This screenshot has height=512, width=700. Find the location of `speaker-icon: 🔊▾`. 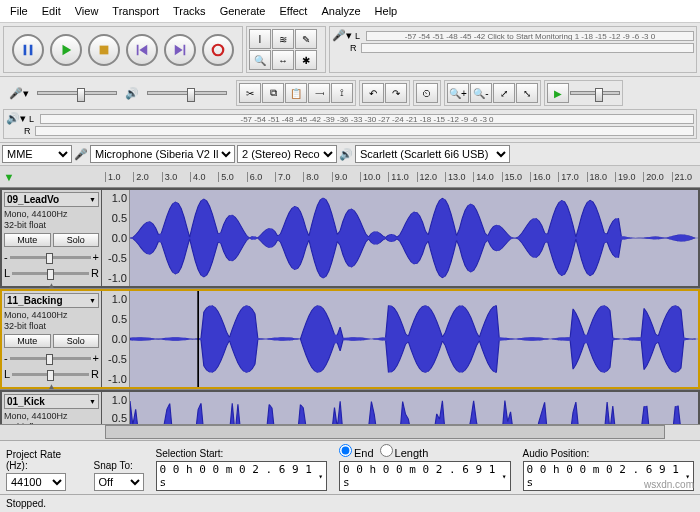

speaker-icon: 🔊▾ is located at coordinates (16, 118).